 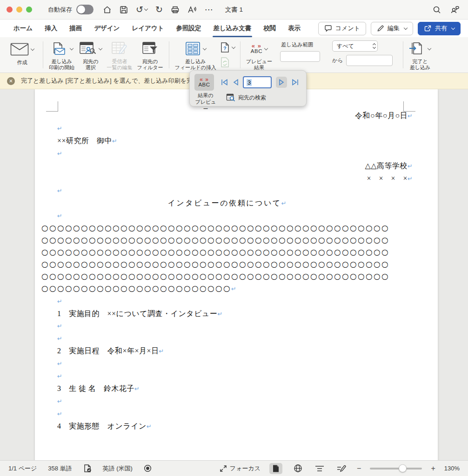 I want to click on doc-line: ↵, so click(x=227, y=326).